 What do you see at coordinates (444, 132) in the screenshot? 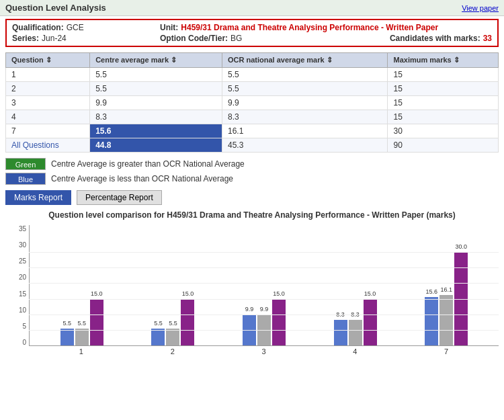
I see `cell-max-marks: 30` at bounding box center [444, 132].